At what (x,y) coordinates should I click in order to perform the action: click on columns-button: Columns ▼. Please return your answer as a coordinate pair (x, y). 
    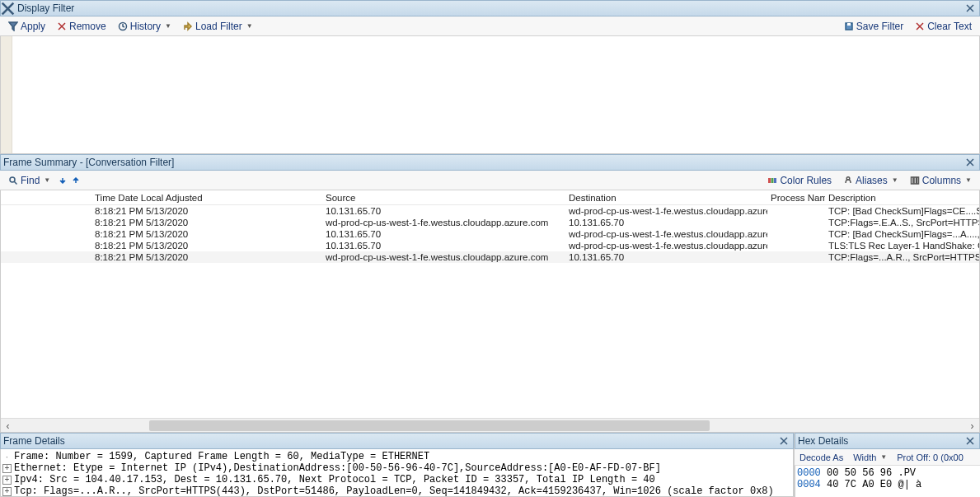
    Looking at the image, I should click on (941, 181).